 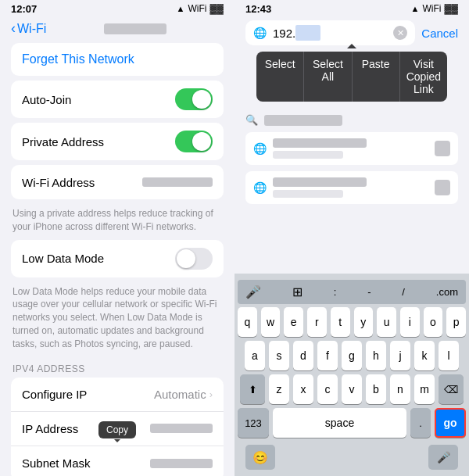 I want to click on key-d: d, so click(x=303, y=356).